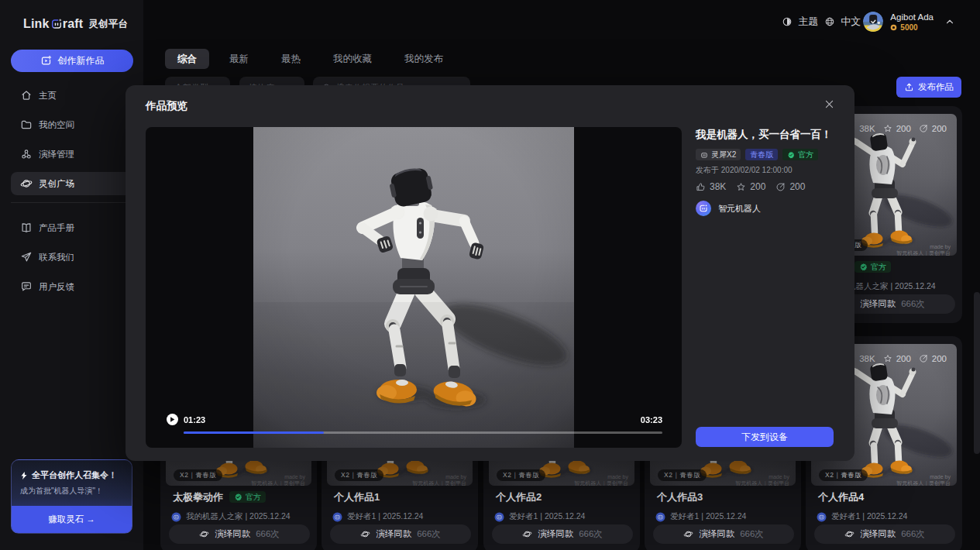 The image size is (980, 550). What do you see at coordinates (765, 437) in the screenshot?
I see `send-to-device-button: 下发到设备` at bounding box center [765, 437].